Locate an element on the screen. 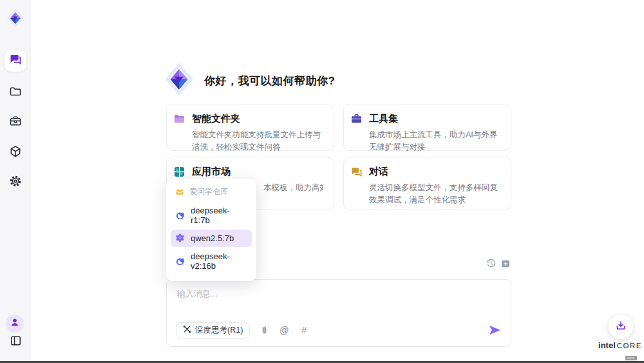  attachment-button is located at coordinates (264, 330).